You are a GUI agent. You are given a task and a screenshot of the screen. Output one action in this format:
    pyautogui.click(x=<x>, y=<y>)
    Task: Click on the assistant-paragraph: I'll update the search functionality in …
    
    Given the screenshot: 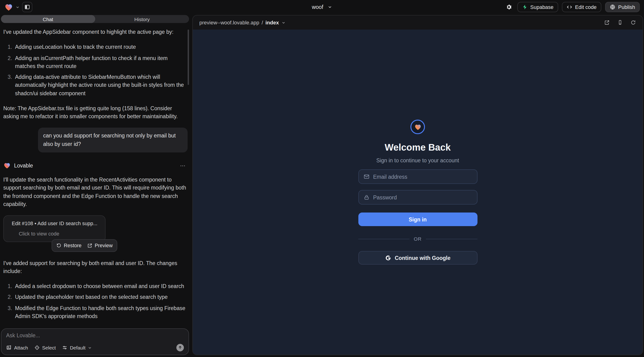 What is the action you would take?
    pyautogui.click(x=96, y=192)
    